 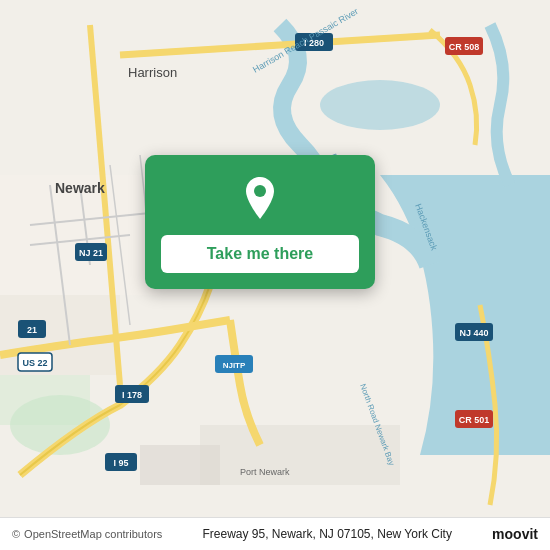 I want to click on svg-text: Harrison, so click(x=152, y=72).